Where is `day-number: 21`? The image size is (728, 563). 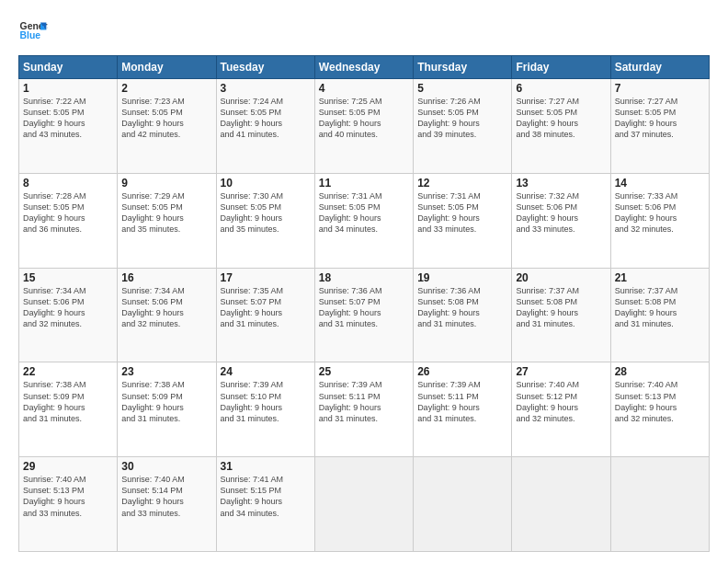 day-number: 21 is located at coordinates (660, 278).